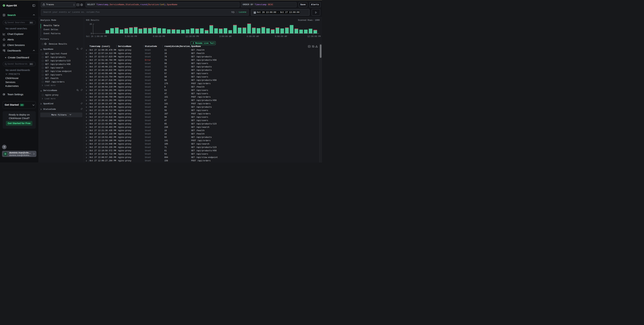  Describe the element at coordinates (159, 36) in the screenshot. I see `svg-text: 8:00:00 PM` at that location.